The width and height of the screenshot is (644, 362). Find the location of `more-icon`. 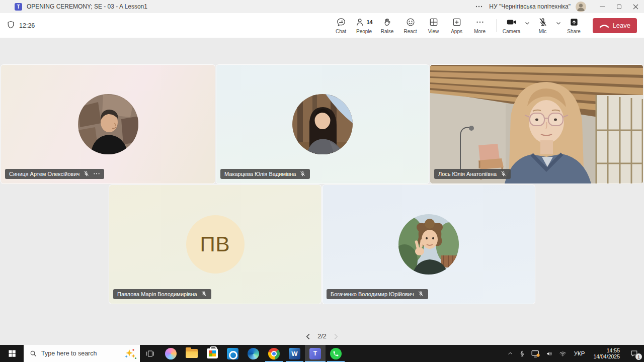

more-icon is located at coordinates (480, 22).